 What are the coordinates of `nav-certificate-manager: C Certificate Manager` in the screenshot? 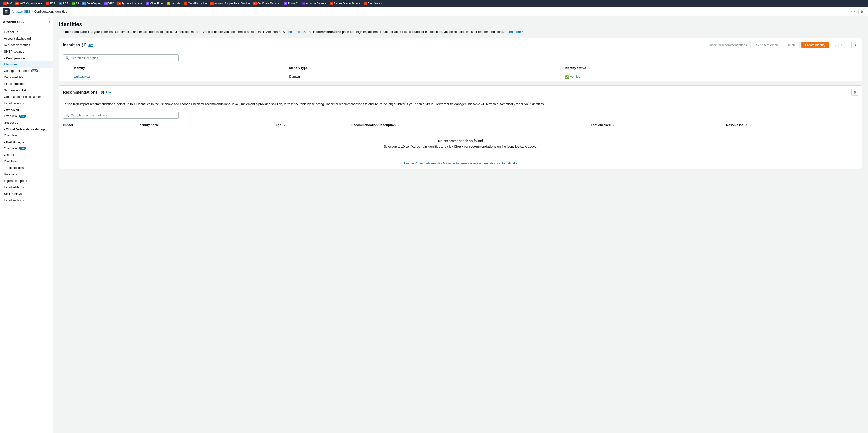 It's located at (267, 3).